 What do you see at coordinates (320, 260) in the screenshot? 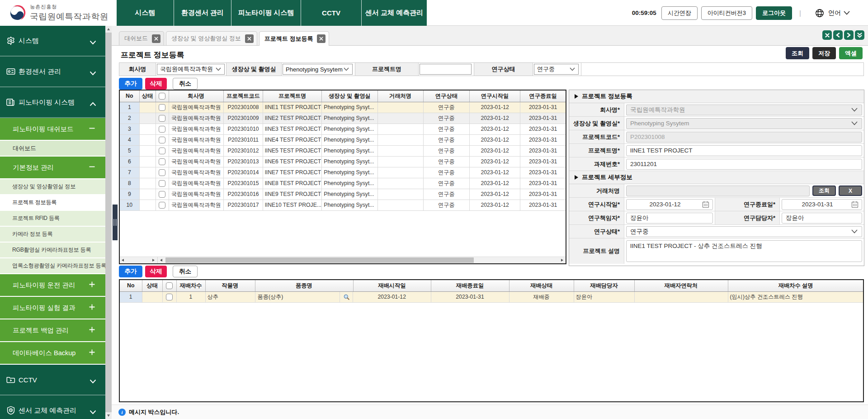
I see `hscroll-thumb` at bounding box center [320, 260].